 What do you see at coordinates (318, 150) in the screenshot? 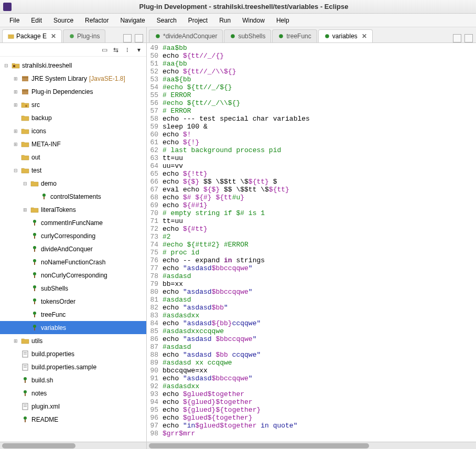
I see `code-line: # last background process pid` at bounding box center [318, 150].